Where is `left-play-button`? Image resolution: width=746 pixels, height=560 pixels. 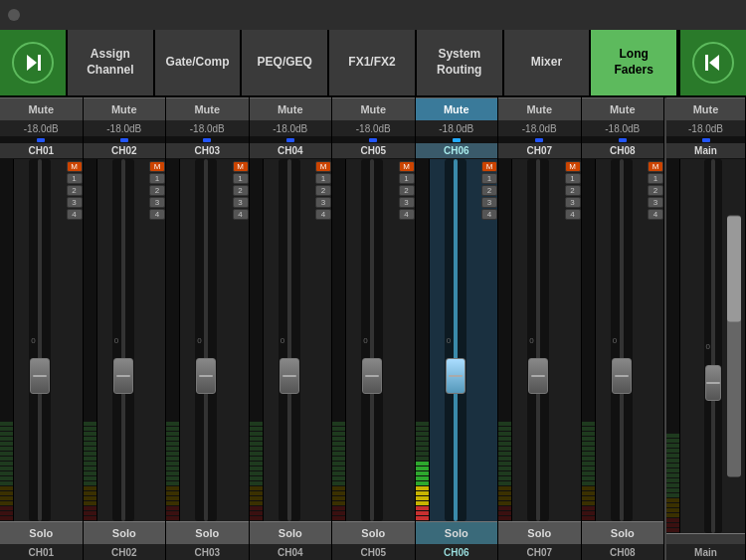
left-play-button is located at coordinates (34, 63).